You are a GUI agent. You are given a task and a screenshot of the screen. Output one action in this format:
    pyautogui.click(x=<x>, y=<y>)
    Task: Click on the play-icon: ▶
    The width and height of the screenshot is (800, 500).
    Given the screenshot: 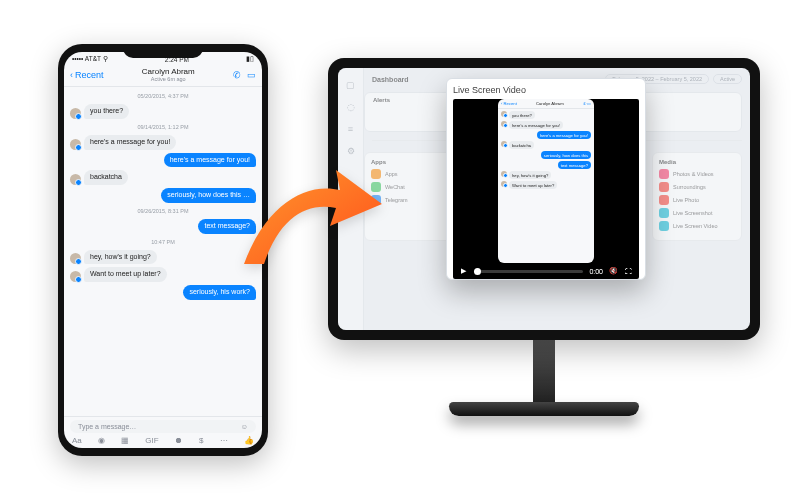 What is the action you would take?
    pyautogui.click(x=464, y=272)
    